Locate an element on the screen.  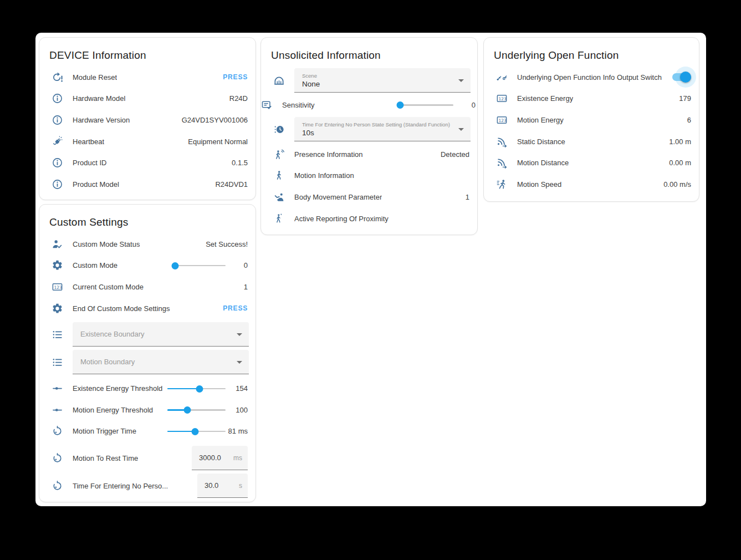
existence-energy-threshold-row: Existence Energy Threshold 154 is located at coordinates (150, 388).